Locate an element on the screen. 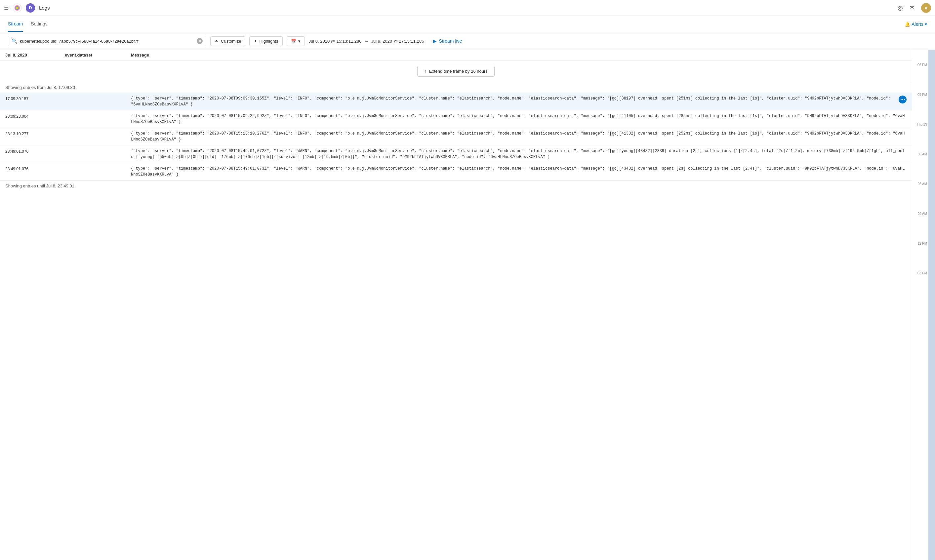 The width and height of the screenshot is (935, 560). highlights-icon: ✦ is located at coordinates (255, 41).